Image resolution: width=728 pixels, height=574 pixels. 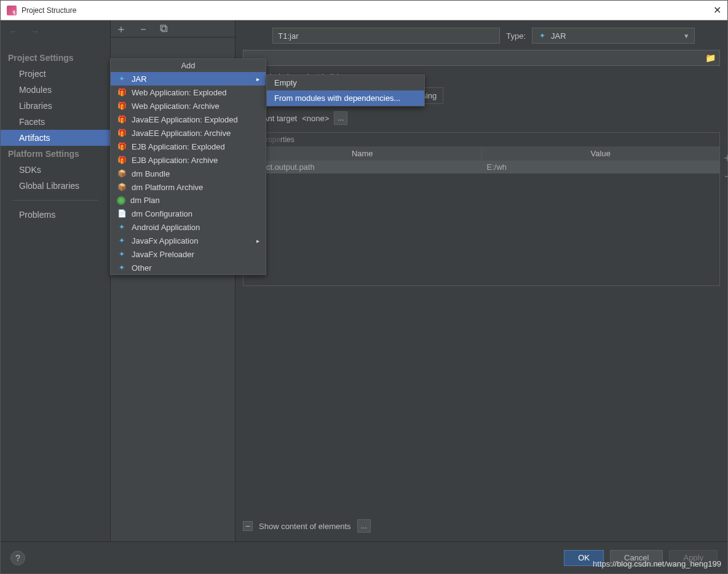 I want to click on add-menu-item-4: 🎁JavaEE Application: Archive, so click(x=188, y=133).